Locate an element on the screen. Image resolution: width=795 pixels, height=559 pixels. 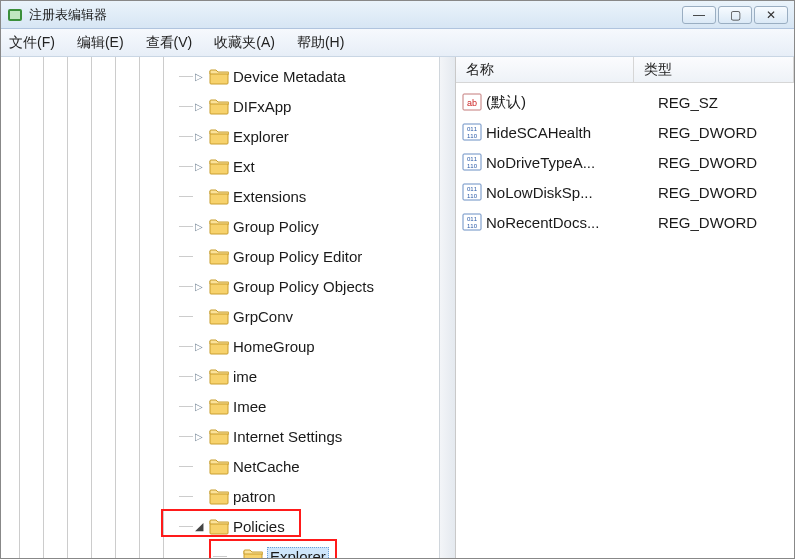
menu-file: 文件(F) is located at coordinates (32, 43).